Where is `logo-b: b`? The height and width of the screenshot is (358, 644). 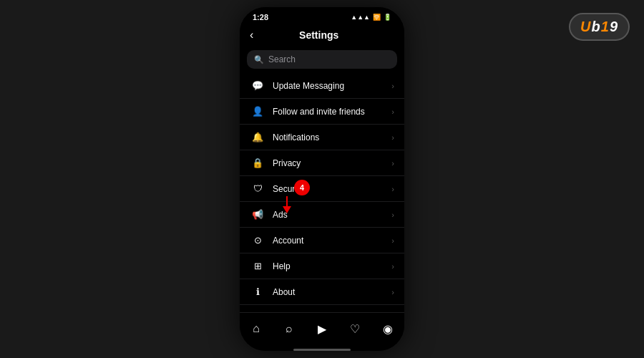
logo-b: b is located at coordinates (597, 26).